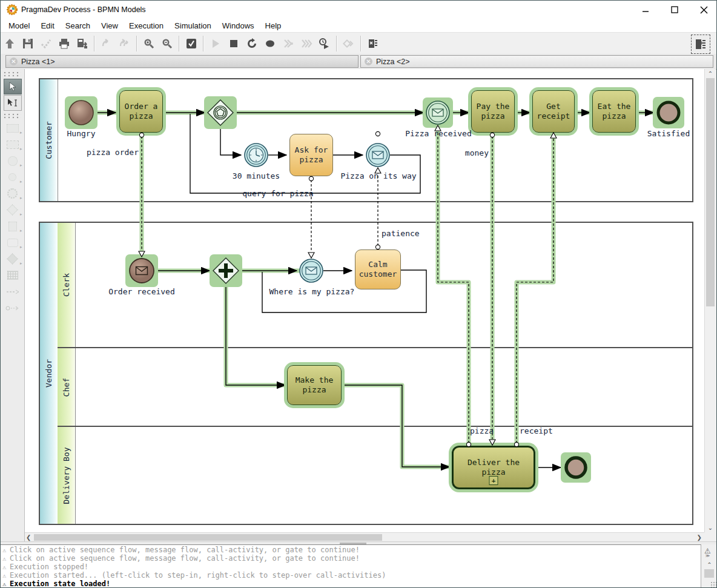 This screenshot has width=717, height=588. Describe the element at coordinates (220, 114) in the screenshot. I see `event-gateway` at that location.